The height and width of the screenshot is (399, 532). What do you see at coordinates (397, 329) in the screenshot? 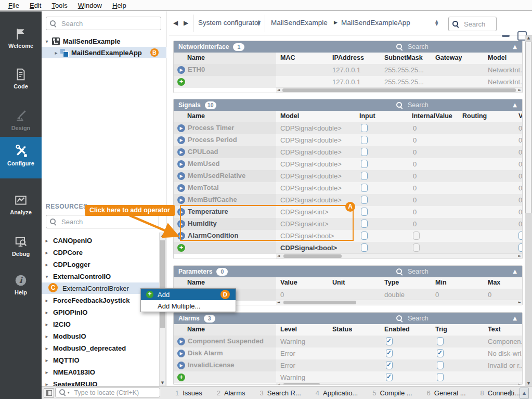
I see `column-header: Enabled` at bounding box center [397, 329].